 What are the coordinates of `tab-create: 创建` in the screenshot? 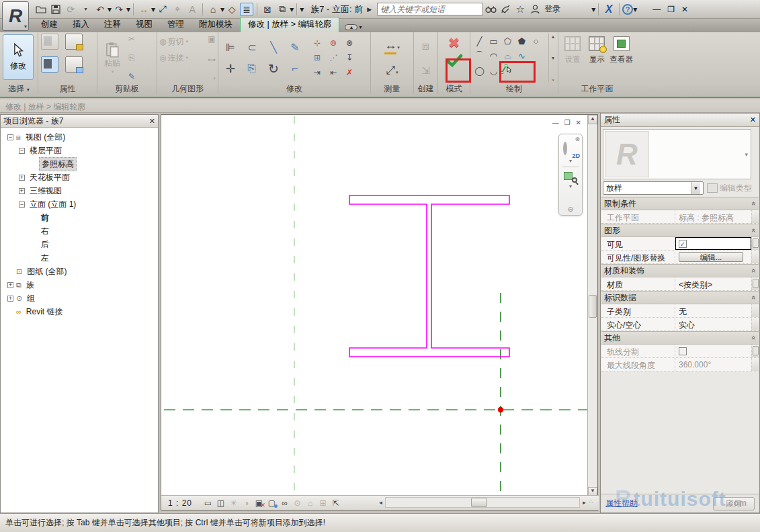 It's located at (50, 25).